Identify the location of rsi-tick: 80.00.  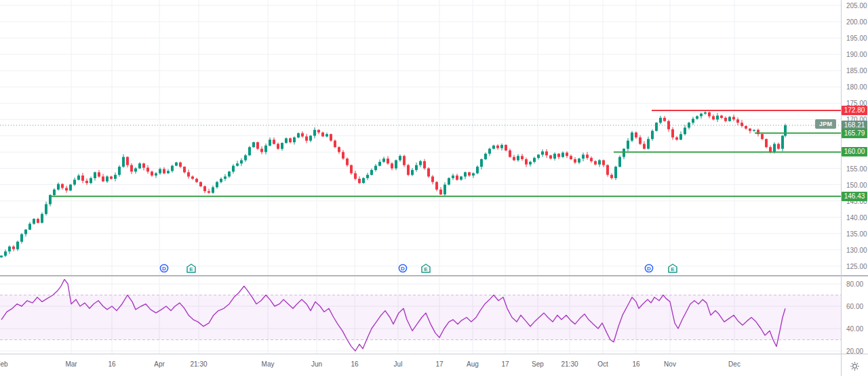
(854, 285).